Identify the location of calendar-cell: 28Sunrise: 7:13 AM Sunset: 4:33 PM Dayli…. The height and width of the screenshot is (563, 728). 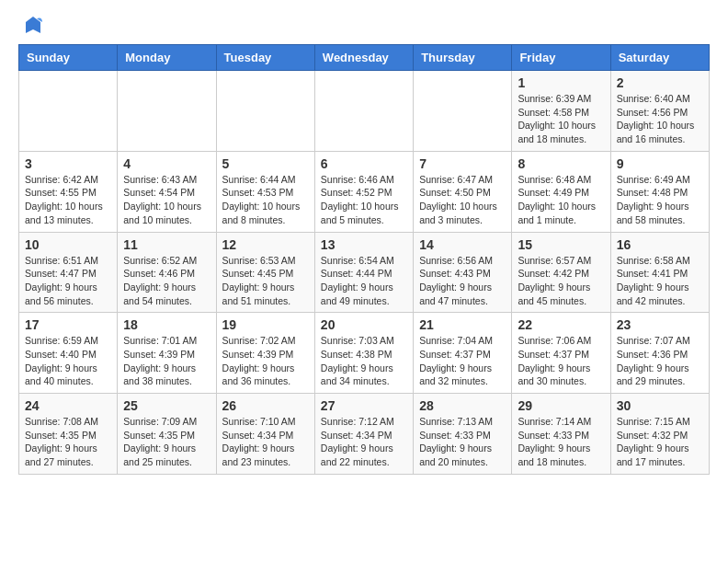
(463, 434).